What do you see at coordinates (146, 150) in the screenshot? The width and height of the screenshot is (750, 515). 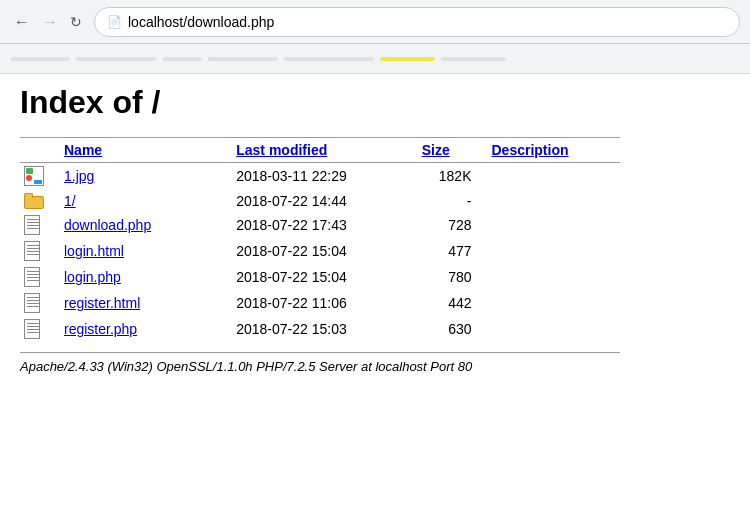 I see `th-name: Name` at bounding box center [146, 150].